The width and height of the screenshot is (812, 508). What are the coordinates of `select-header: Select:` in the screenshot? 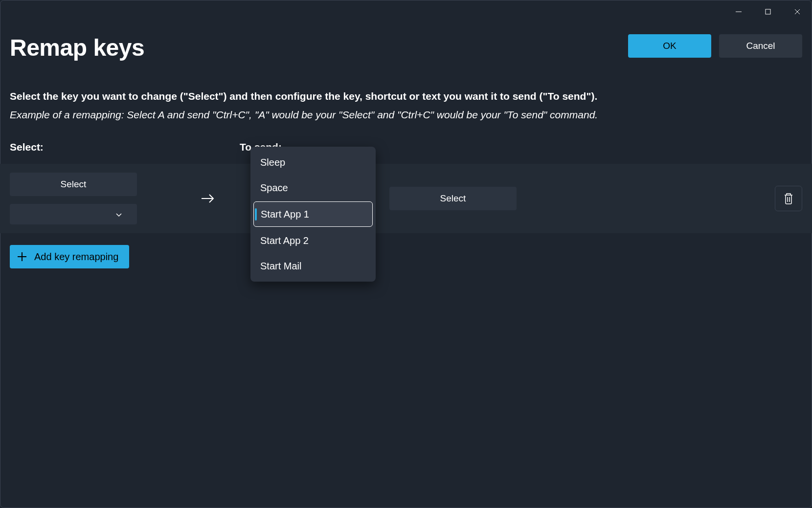 It's located at (125, 147).